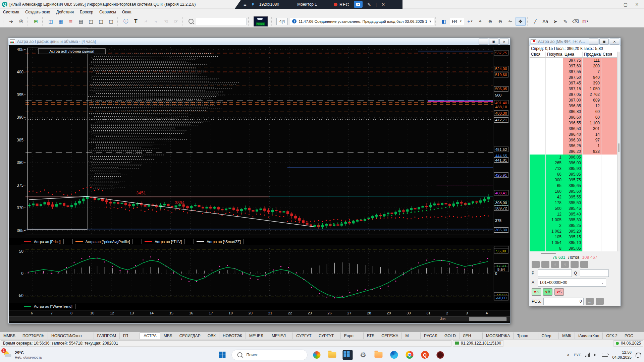 Image resolution: width=644 pixels, height=362 pixels. I want to click on tab-мосбиржа: МОСБИРЖА, so click(498, 336).